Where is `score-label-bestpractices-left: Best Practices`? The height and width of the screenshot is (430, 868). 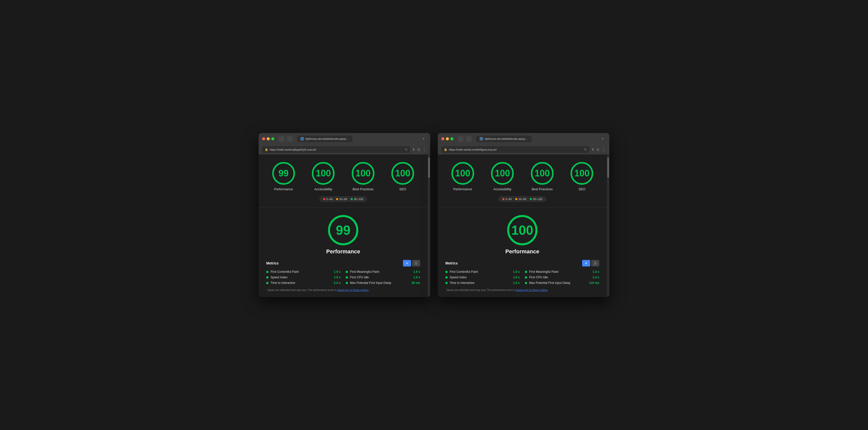
score-label-bestpractices-left: Best Practices is located at coordinates (363, 189).